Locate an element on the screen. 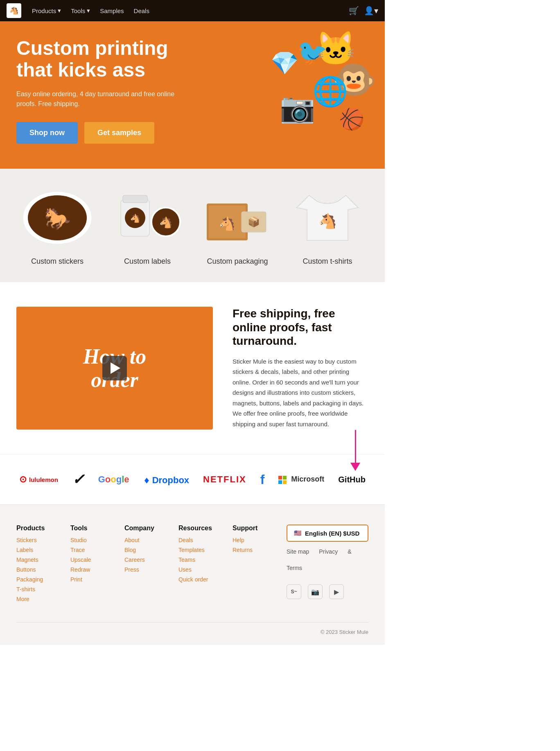 The width and height of the screenshot is (560, 751). cart-icon: 🛒 is located at coordinates (354, 11).